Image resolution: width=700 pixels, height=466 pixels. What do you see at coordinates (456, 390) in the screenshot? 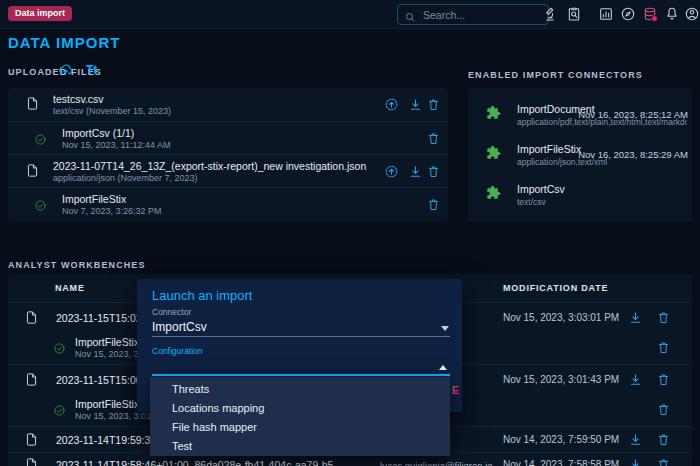
I see `create-button-partial: E` at bounding box center [456, 390].